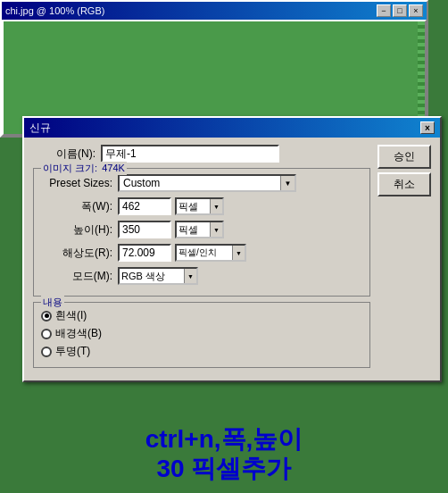 Image resolution: width=448 pixels, height=493 pixels. I want to click on radio-white, so click(46, 316).